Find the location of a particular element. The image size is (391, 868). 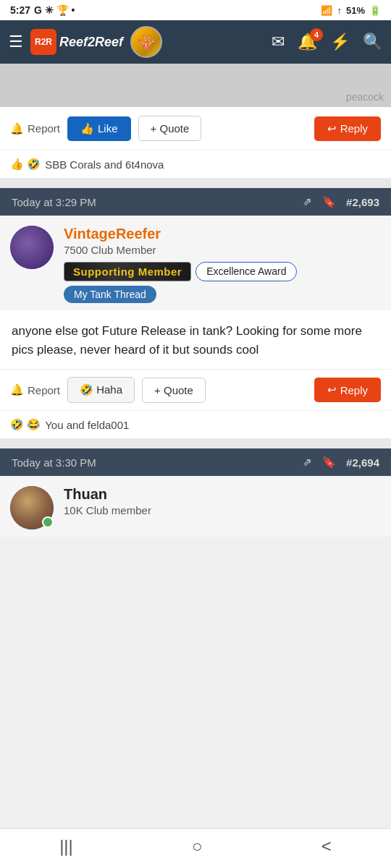

status-bar: 5:27 G ✳ 🏆 • 📶 ↑ 51% 🔋 is located at coordinates (196, 10).